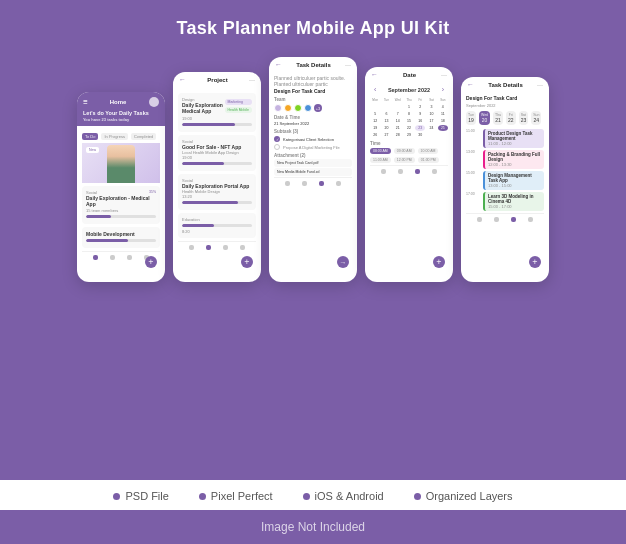 The image size is (626, 544). I want to click on phone-project-content: Design Daily ExplorationMedical App Mark…, so click(217, 179).